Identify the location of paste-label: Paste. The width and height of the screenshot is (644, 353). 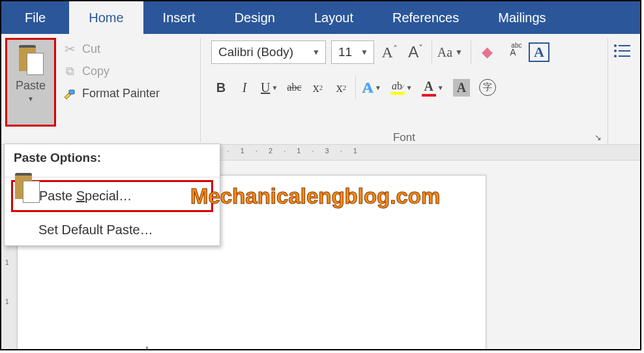
(31, 86).